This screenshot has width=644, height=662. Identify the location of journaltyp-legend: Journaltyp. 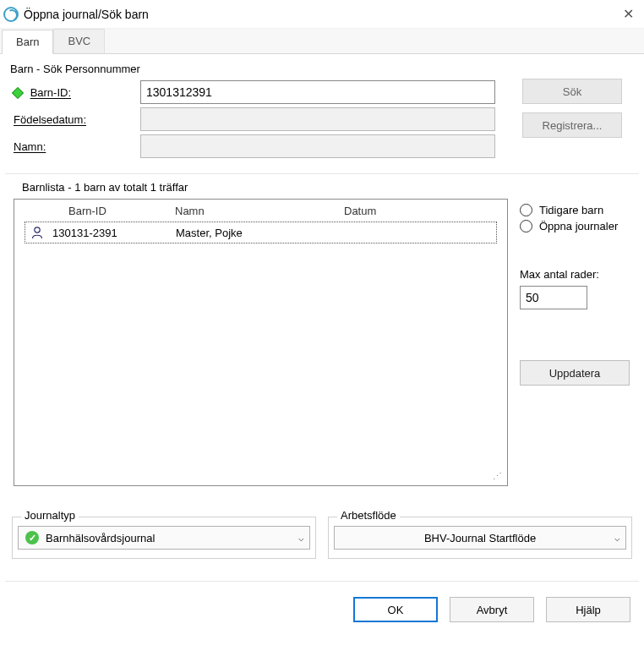
(50, 516).